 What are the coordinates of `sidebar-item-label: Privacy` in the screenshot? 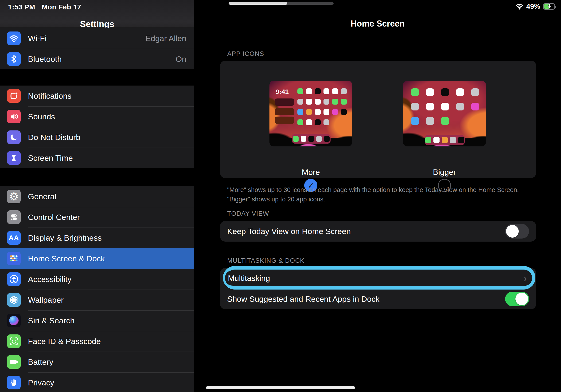 It's located at (41, 383).